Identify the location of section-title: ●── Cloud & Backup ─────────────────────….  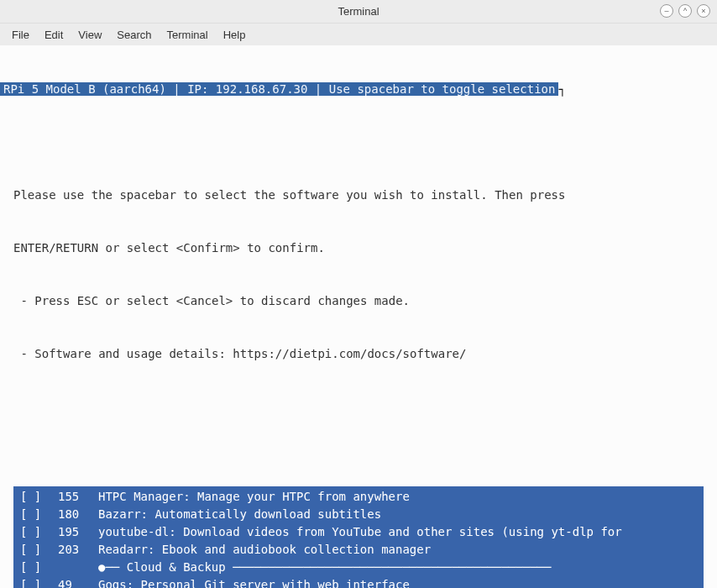
(398, 568).